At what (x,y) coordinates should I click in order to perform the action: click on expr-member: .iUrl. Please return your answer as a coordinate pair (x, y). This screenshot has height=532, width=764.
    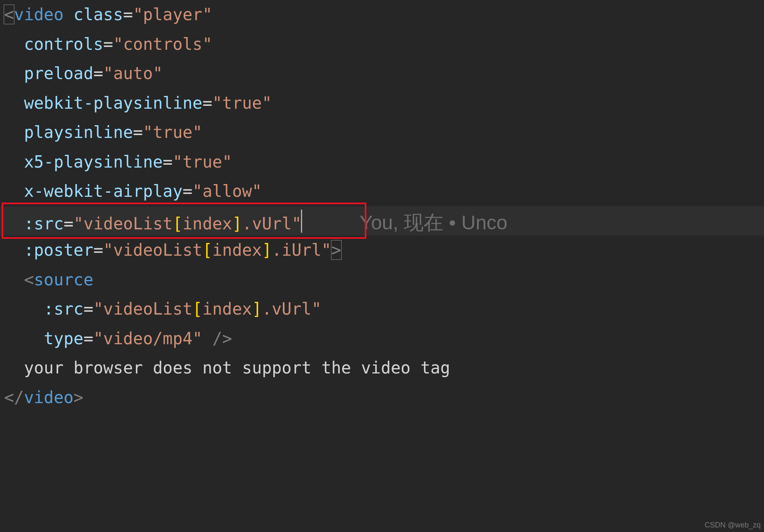
    Looking at the image, I should click on (296, 250).